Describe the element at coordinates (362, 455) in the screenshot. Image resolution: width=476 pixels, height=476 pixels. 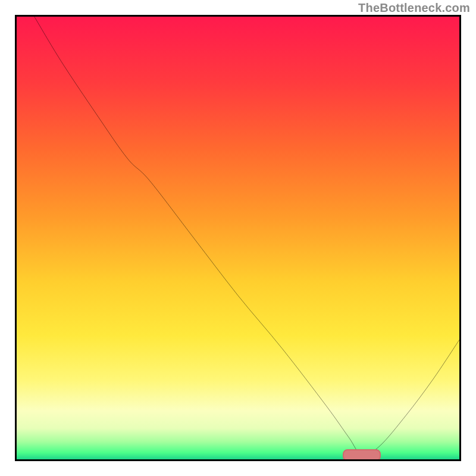
I see `optimal-marker` at that location.